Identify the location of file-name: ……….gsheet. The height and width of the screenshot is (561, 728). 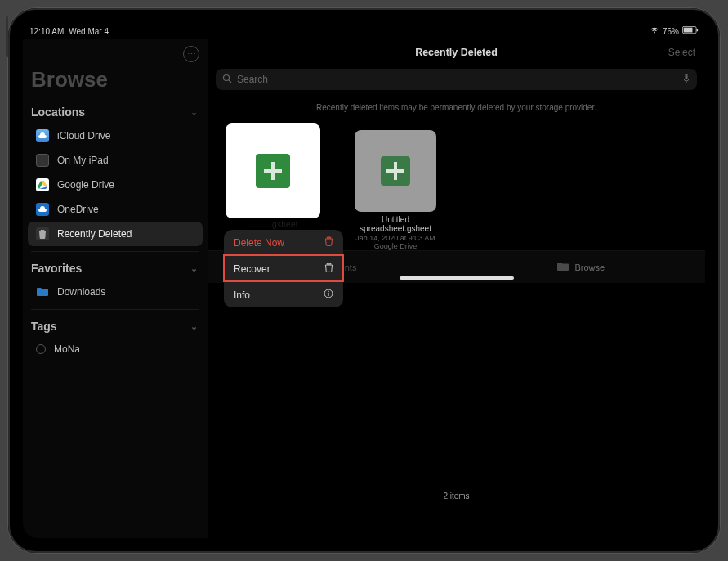
(271, 224).